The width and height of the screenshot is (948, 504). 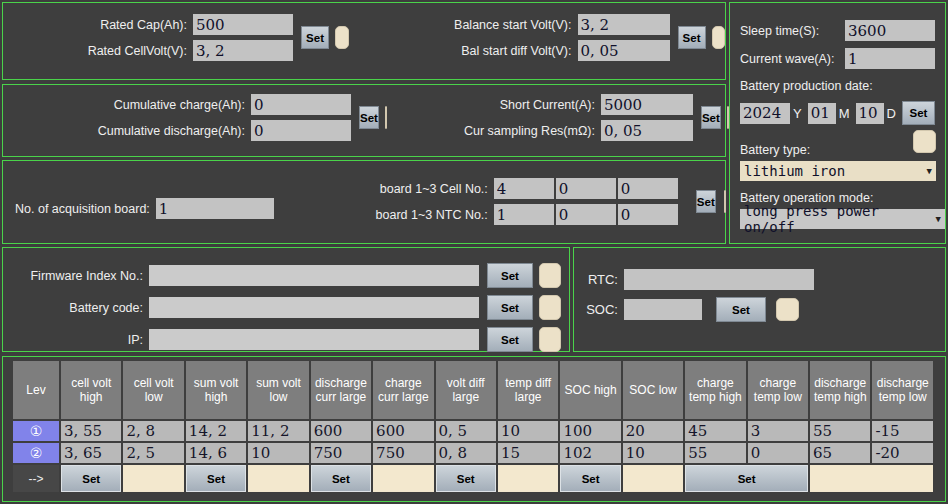 I want to click on sleep-time-input, so click(x=890, y=30).